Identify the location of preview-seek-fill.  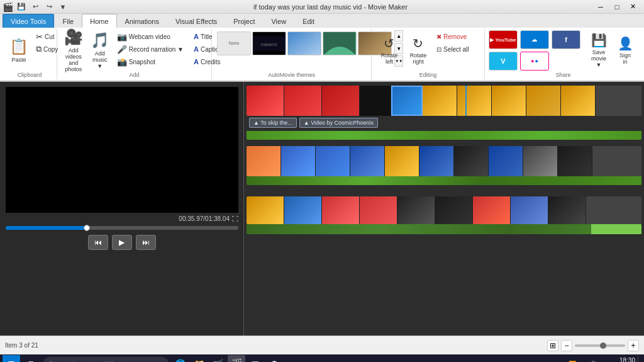
(47, 228).